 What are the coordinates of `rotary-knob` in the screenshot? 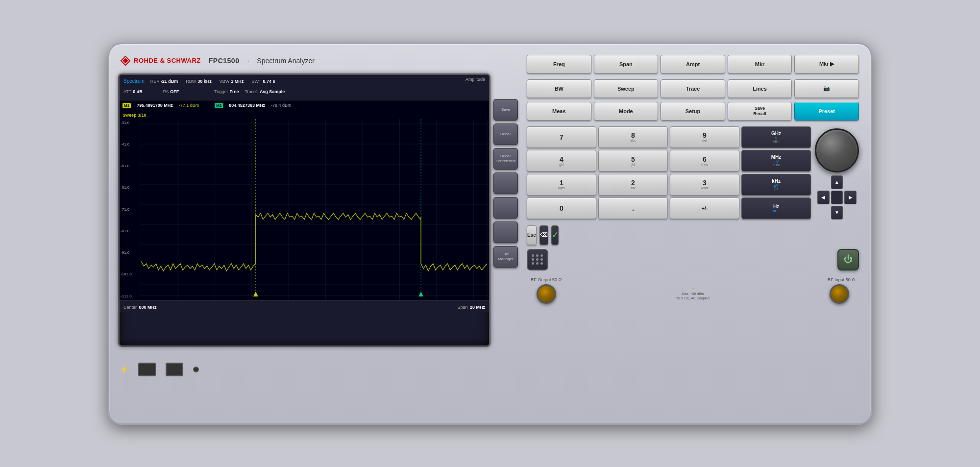 It's located at (837, 150).